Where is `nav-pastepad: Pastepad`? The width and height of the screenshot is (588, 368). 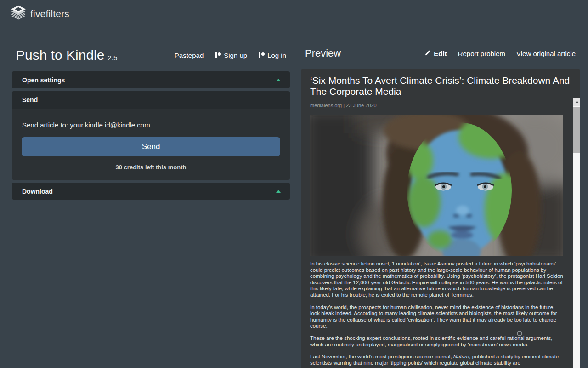 nav-pastepad: Pastepad is located at coordinates (189, 55).